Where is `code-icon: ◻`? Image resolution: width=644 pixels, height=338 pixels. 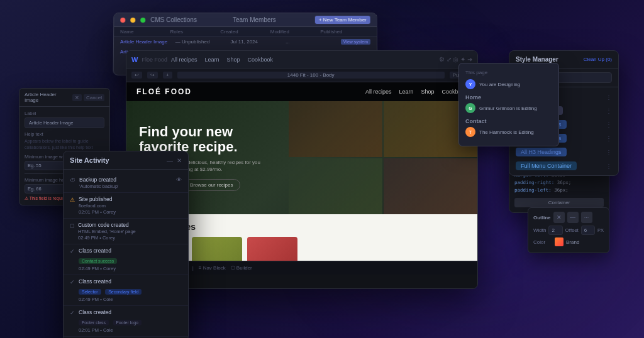 code-icon: ◻ is located at coordinates (72, 226).